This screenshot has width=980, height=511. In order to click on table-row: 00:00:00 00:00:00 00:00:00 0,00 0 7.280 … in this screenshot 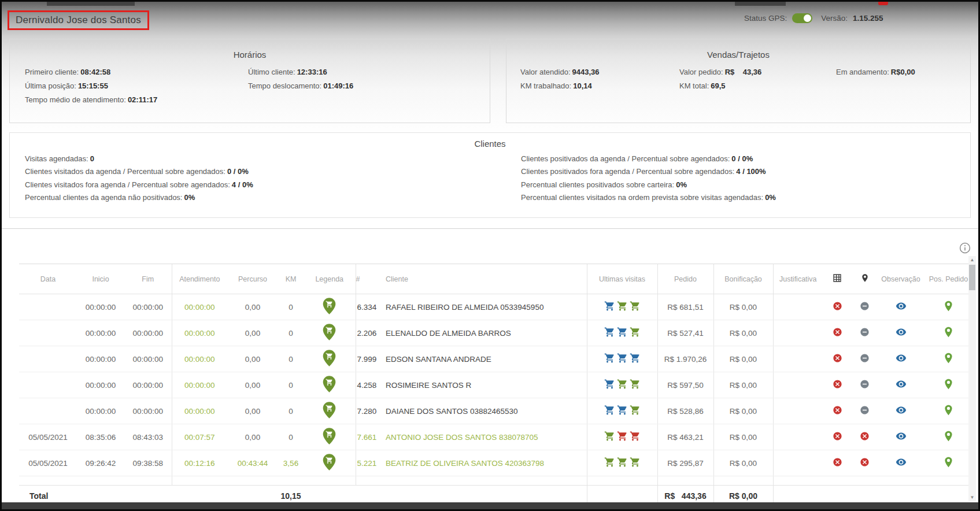, I will do `click(496, 412)`.